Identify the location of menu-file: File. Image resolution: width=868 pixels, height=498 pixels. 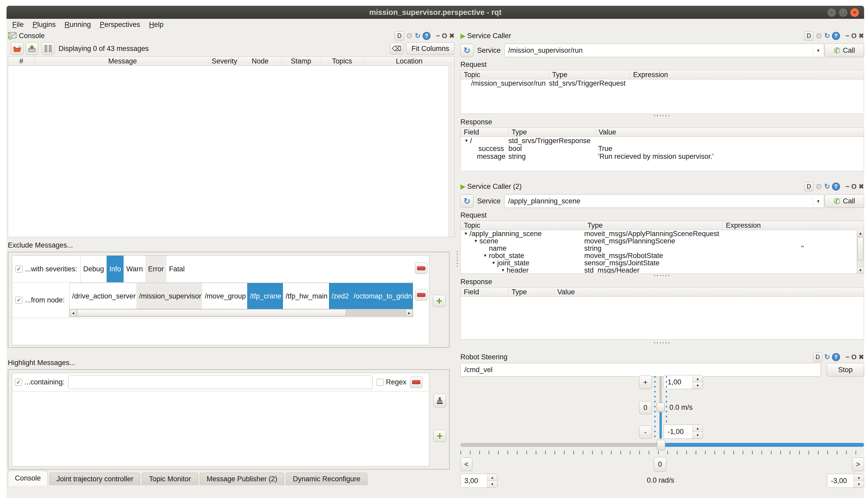
(21, 25).